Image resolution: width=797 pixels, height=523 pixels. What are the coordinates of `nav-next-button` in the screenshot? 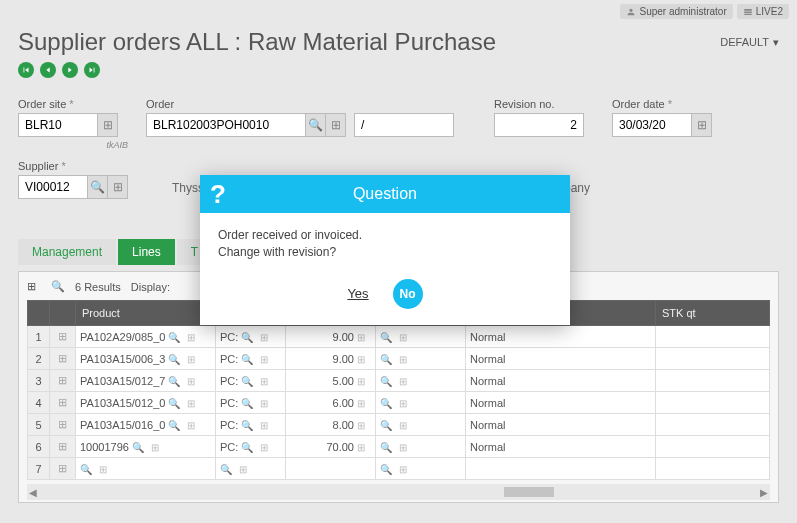 It's located at (70, 70).